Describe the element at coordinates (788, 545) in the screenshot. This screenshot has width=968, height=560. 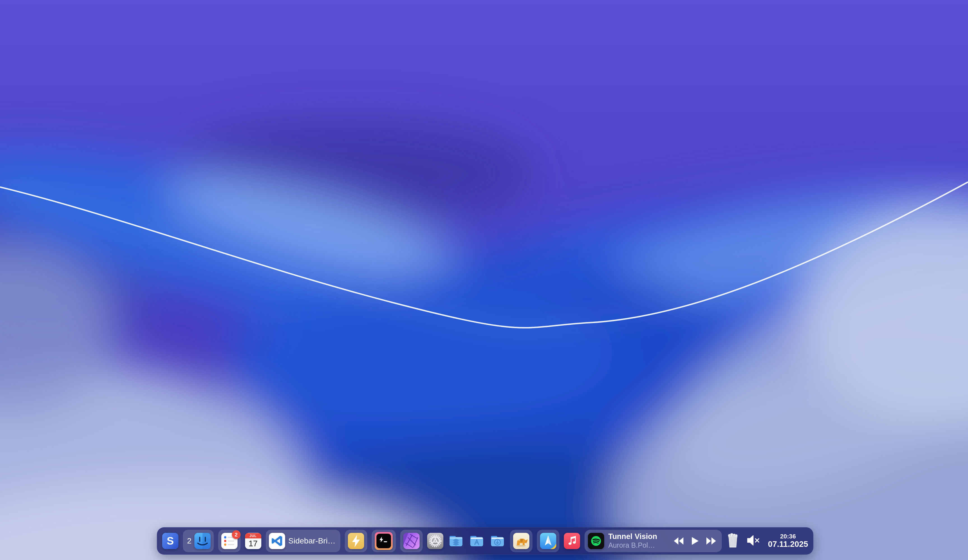
I see `clock-date: 07.11.2025` at that location.